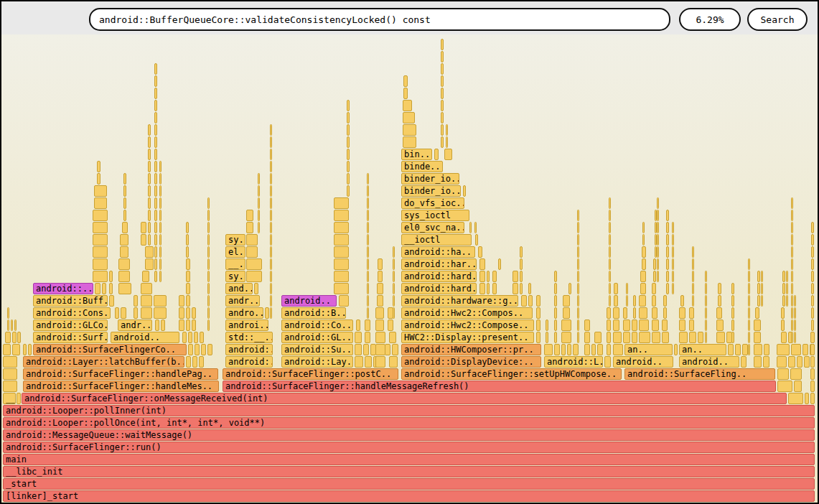 This screenshot has height=504, width=819. What do you see at coordinates (439, 264) in the screenshot?
I see `flame-frame: android::har..` at bounding box center [439, 264].